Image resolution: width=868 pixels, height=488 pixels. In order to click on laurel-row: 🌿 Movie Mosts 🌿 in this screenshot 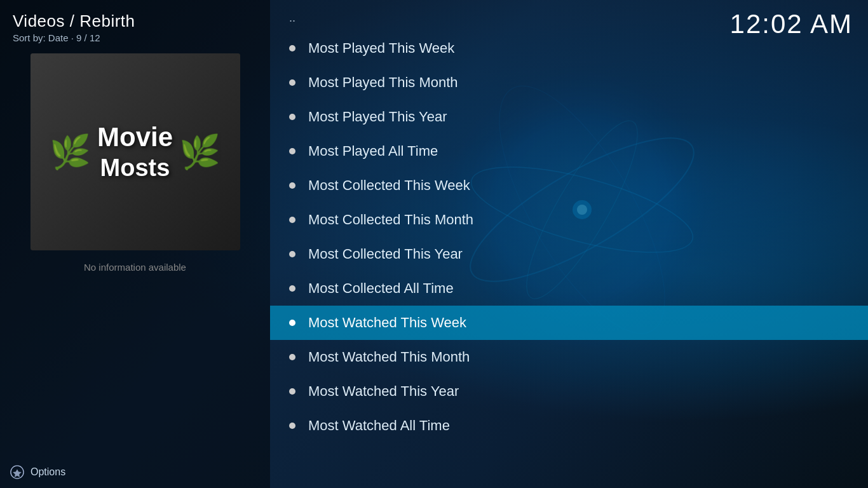, I will do `click(135, 152)`.